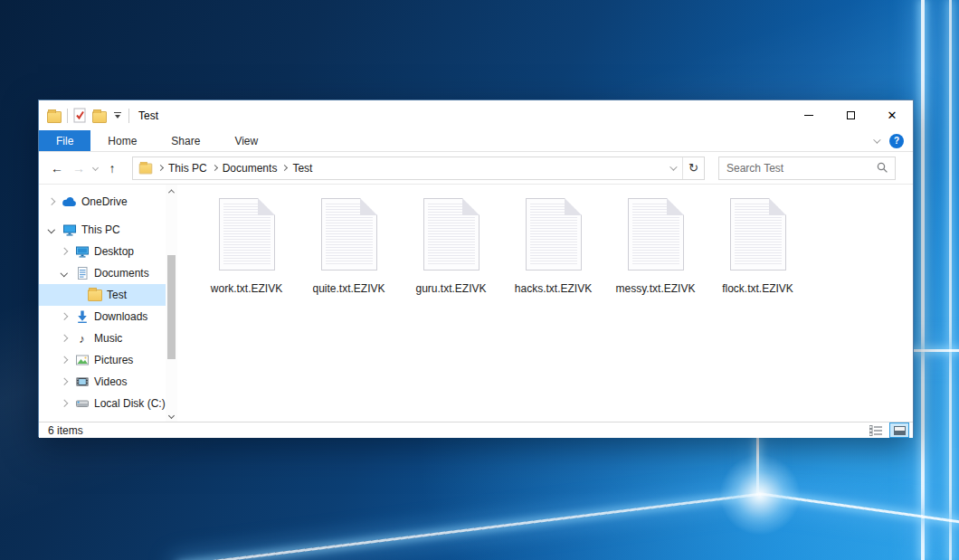  Describe the element at coordinates (118, 116) in the screenshot. I see `customize-toolbar-dropdown-icon` at that location.